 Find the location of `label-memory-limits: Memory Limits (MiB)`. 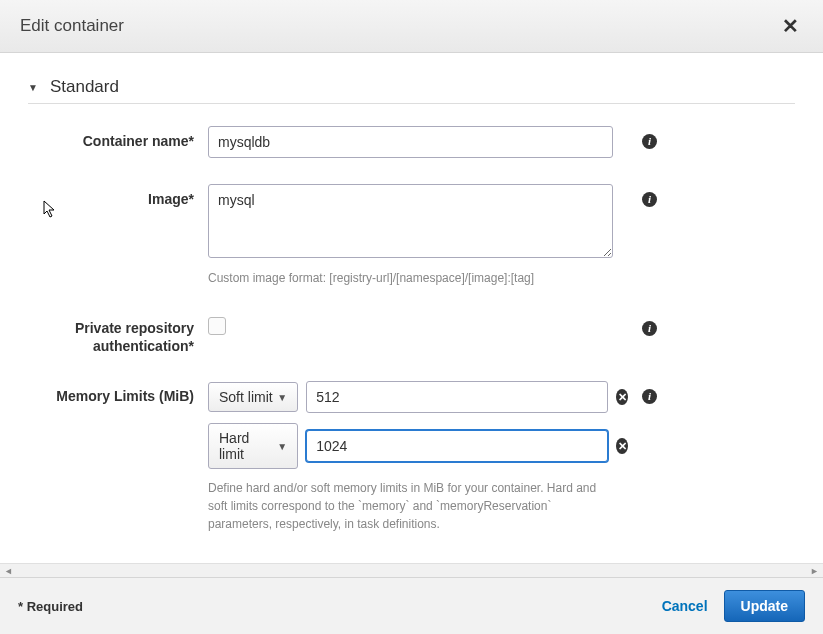

label-memory-limits: Memory Limits (MiB) is located at coordinates (118, 393).